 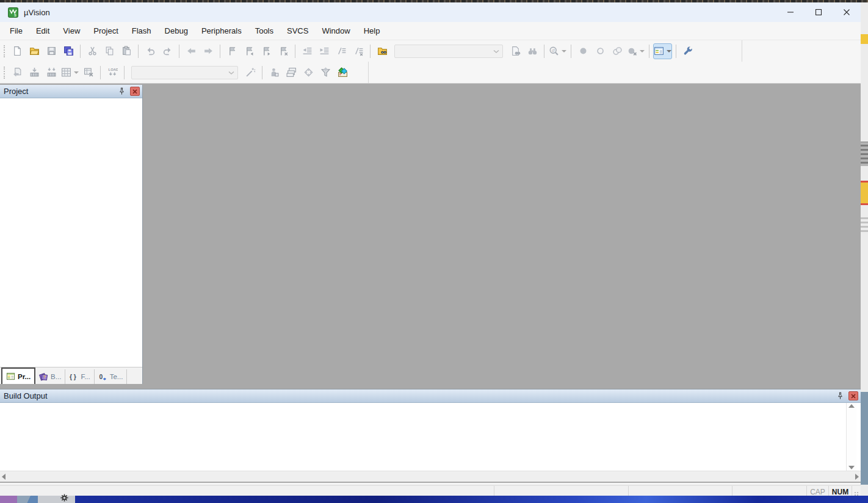 What do you see at coordinates (51, 51) in the screenshot?
I see `save-button` at bounding box center [51, 51].